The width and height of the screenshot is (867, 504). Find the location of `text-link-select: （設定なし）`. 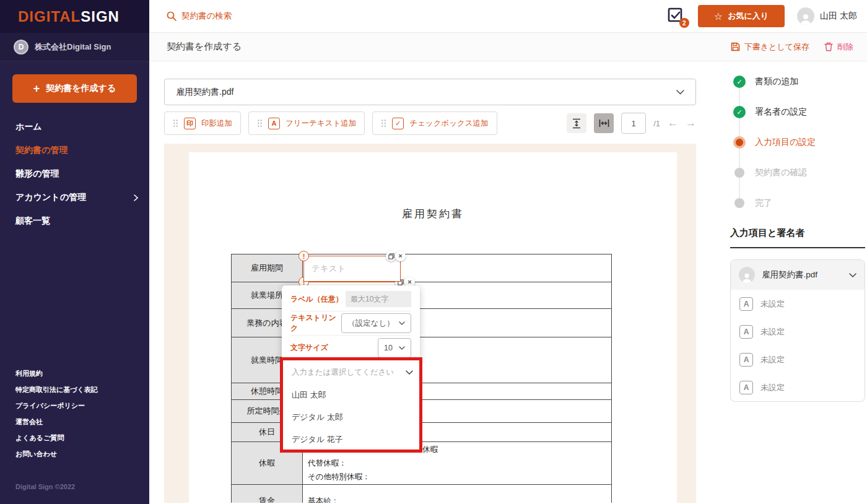

text-link-select: （設定なし） is located at coordinates (377, 323).